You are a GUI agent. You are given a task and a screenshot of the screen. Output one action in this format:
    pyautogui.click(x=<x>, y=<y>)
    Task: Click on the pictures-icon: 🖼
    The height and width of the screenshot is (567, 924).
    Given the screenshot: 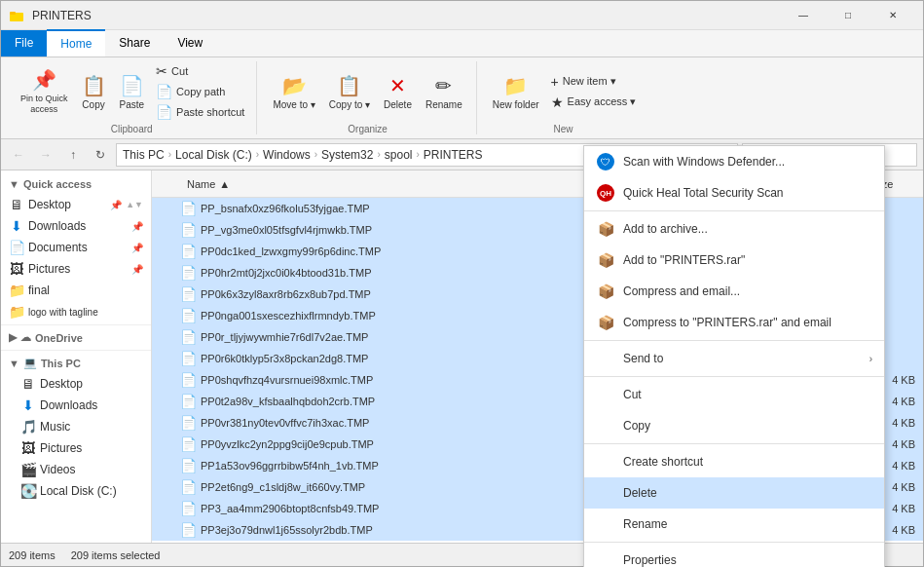 What is the action you would take?
    pyautogui.click(x=17, y=269)
    